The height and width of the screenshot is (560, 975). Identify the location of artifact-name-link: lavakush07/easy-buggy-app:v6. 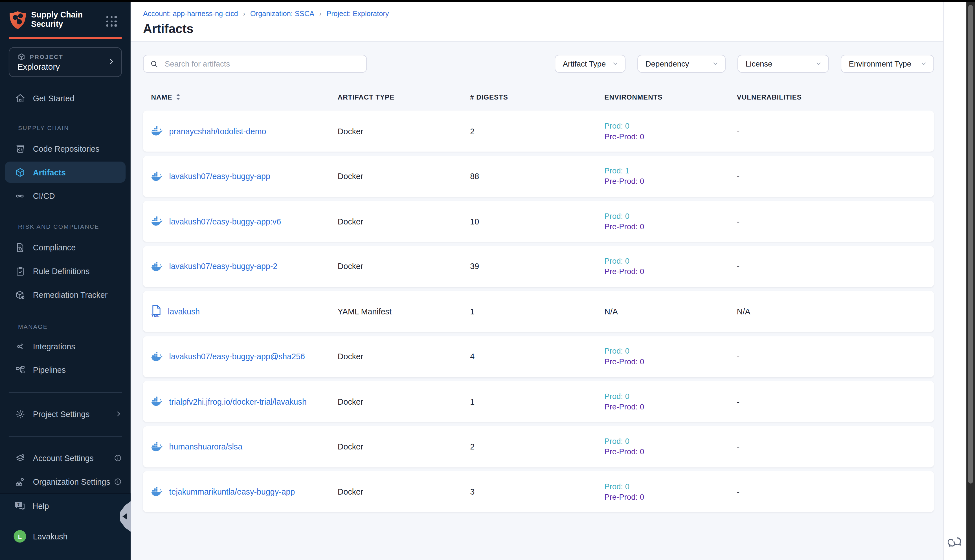
(225, 221).